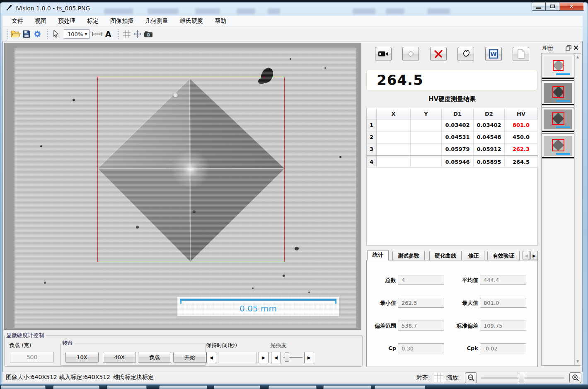 Image resolution: width=588 pixels, height=389 pixels. I want to click on hold-time-input, so click(237, 357).